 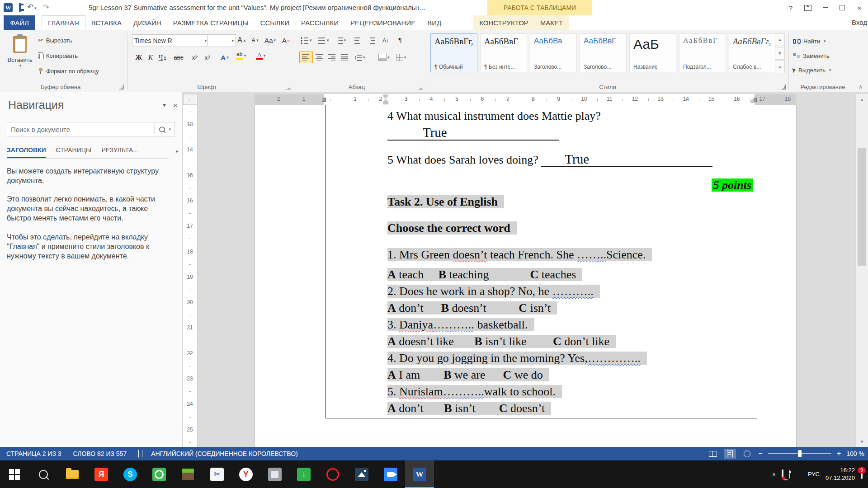 I want to click on undo-button: ↶▾, so click(x=32, y=8).